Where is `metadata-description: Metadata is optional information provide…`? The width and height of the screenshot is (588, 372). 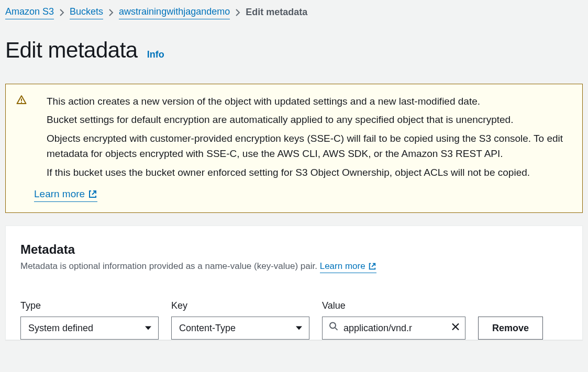 metadata-description: Metadata is optional information provide… is located at coordinates (294, 267).